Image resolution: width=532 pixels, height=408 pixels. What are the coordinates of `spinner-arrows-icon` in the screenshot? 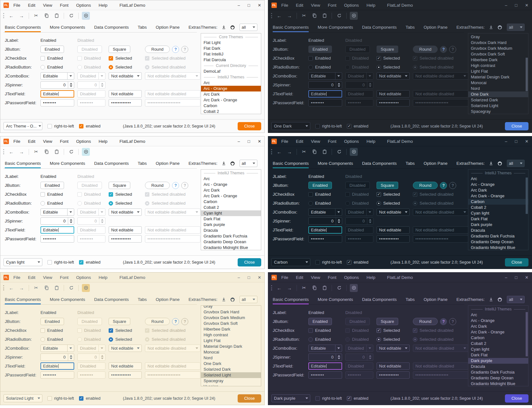 It's located at (339, 357).